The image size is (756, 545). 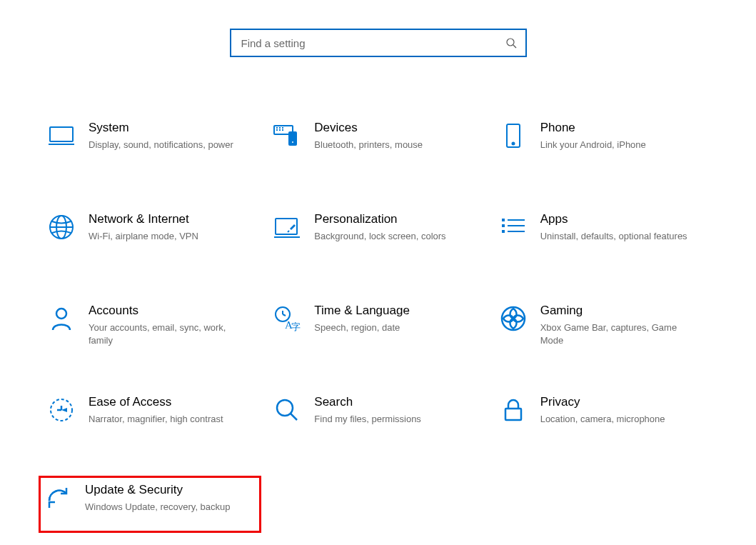 I want to click on tile-privacy: Privacy Location, camera, microphone, so click(x=604, y=417).